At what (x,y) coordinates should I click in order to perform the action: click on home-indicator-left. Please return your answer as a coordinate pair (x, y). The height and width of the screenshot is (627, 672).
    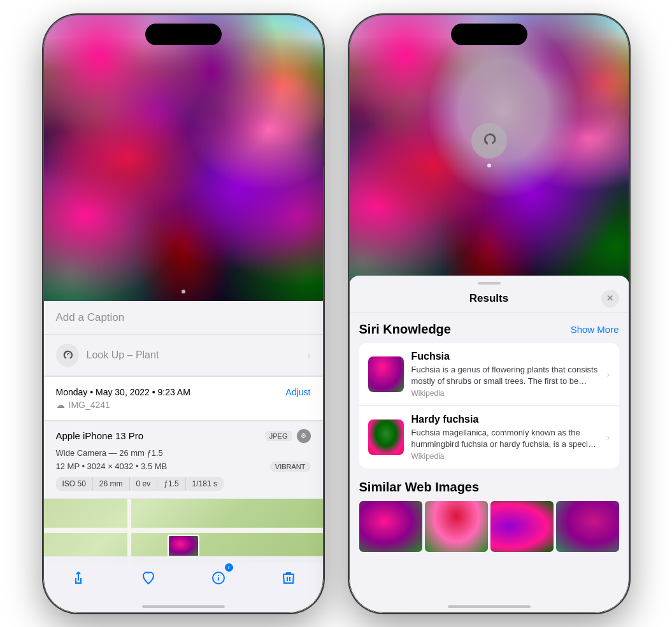
    Looking at the image, I should click on (183, 607).